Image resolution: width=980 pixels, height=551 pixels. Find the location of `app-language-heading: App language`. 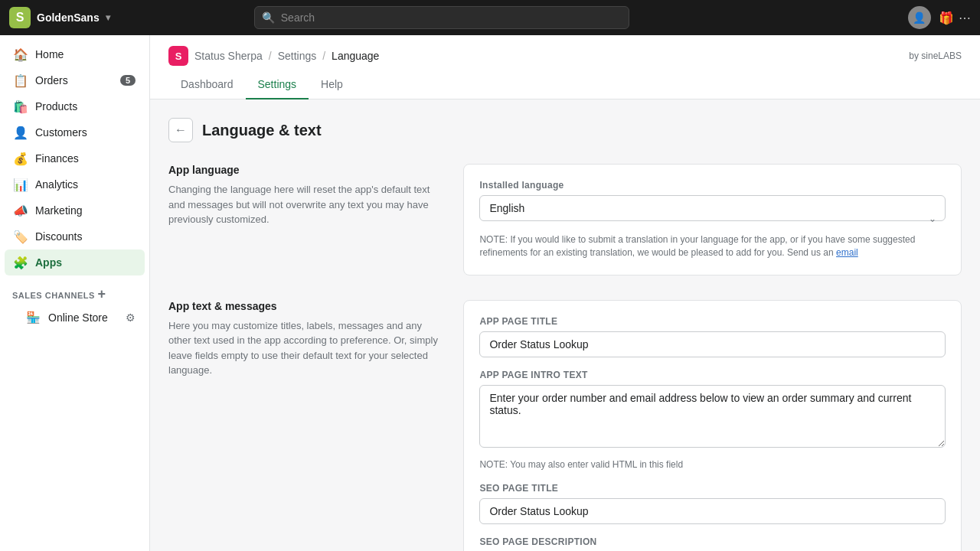

app-language-heading: App language is located at coordinates (306, 170).